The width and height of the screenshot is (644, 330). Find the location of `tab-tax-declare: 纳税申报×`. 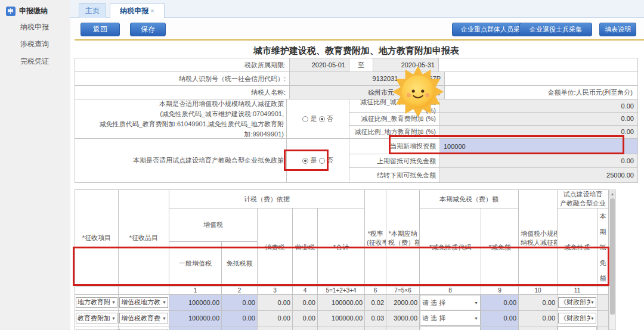

tab-tax-declare: 纳税申报× is located at coordinates (137, 11).